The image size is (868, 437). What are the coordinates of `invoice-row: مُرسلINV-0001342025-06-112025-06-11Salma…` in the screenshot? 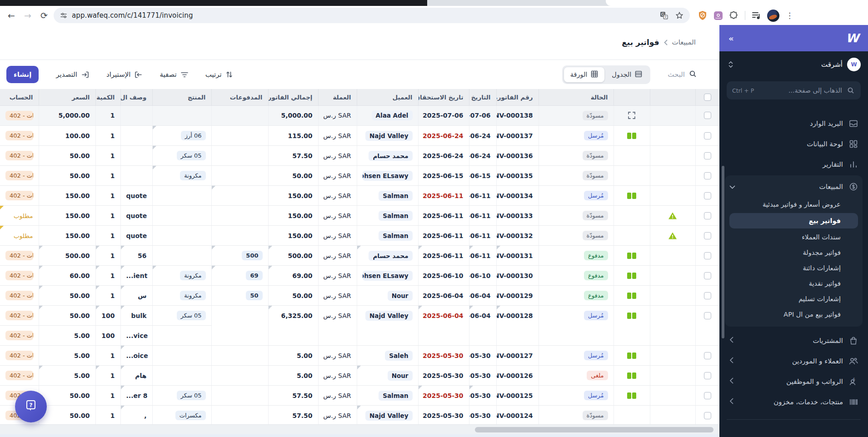 It's located at (360, 196).